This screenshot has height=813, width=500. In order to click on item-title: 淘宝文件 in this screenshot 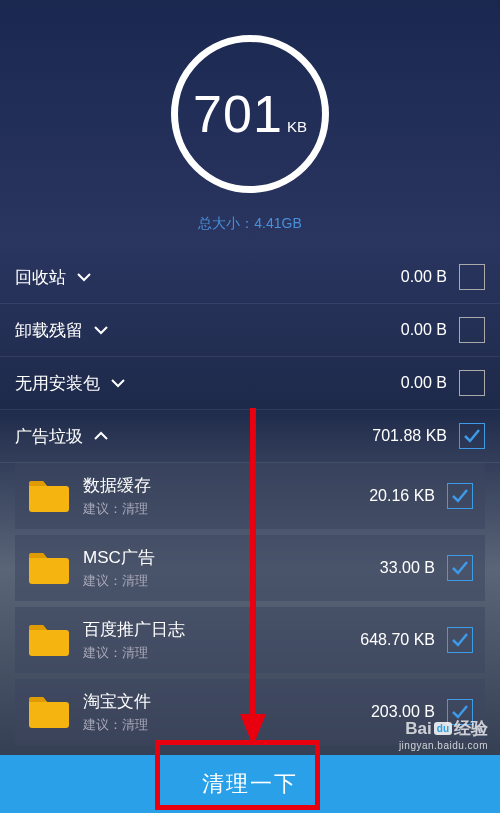, I will do `click(227, 702)`.